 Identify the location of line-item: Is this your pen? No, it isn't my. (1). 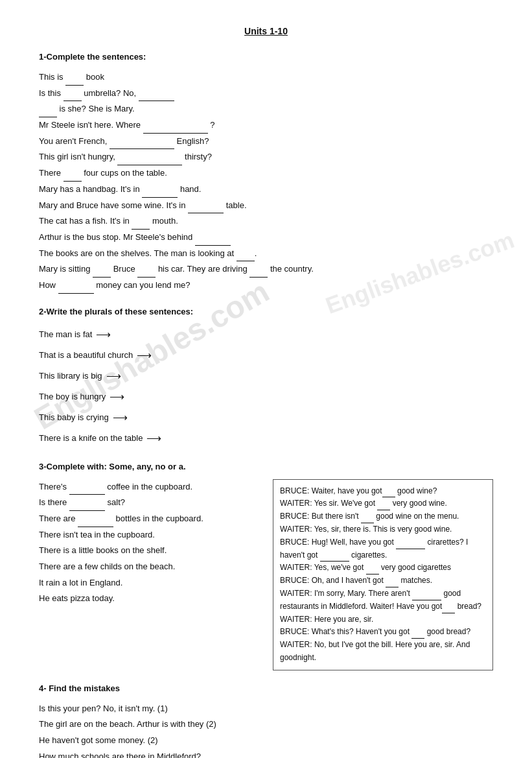
(266, 709).